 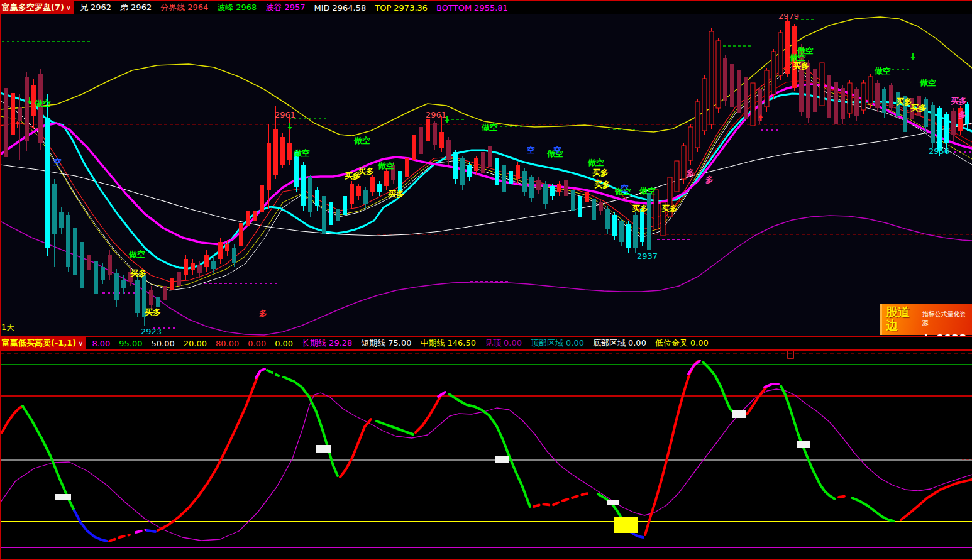 I want to click on series-ma-red-slow, so click(x=785, y=150).